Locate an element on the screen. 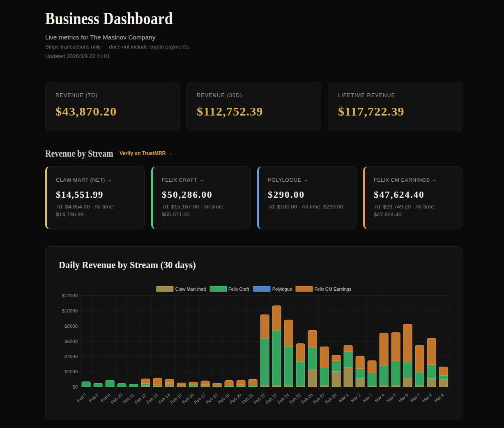  svg-text: $2000 is located at coordinates (71, 372).